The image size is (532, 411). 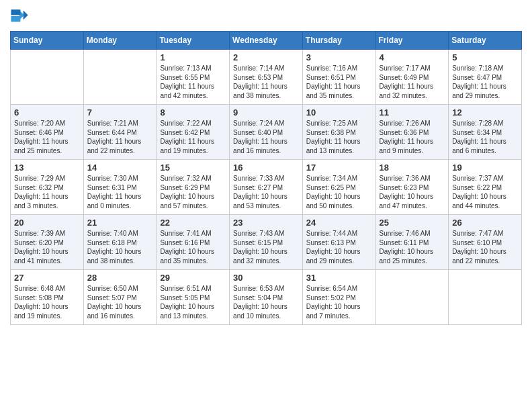 What do you see at coordinates (266, 16) in the screenshot?
I see `page-header` at bounding box center [266, 16].